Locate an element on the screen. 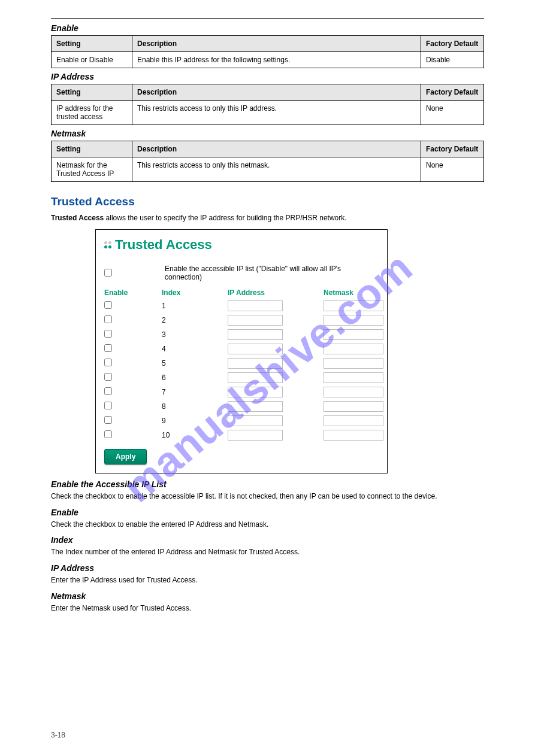  list-item: 5 is located at coordinates (241, 363).